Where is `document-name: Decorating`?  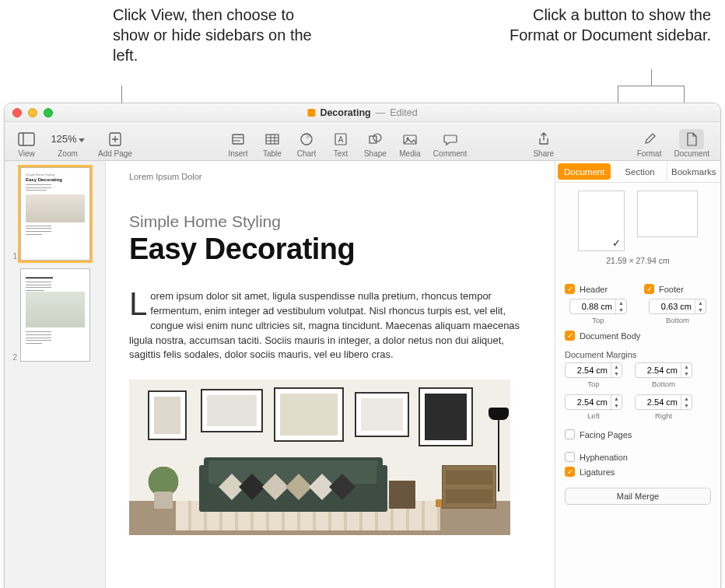 document-name: Decorating is located at coordinates (345, 113).